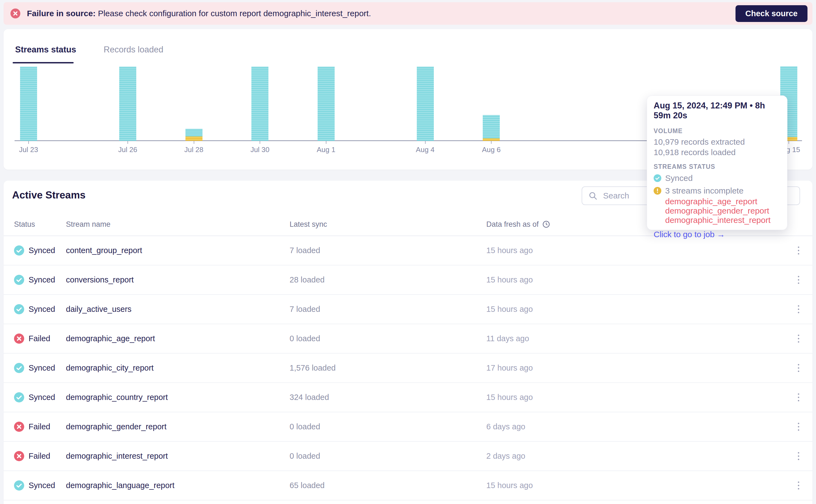  Describe the element at coordinates (689, 234) in the screenshot. I see `go-to-job-link: Click to go to job →` at that location.